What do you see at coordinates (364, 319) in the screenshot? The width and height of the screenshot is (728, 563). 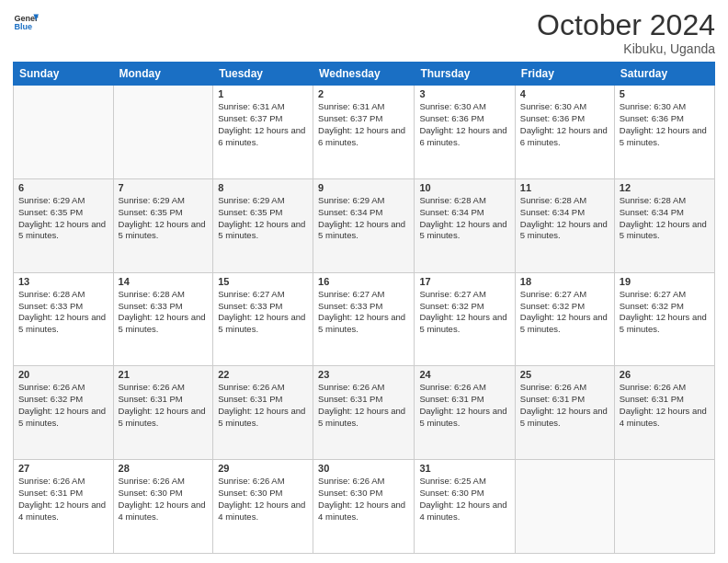 I see `calendar-cell: 16Sunrise: 6:27 AMSunset: 6:33 PMDayligh…` at bounding box center [364, 319].